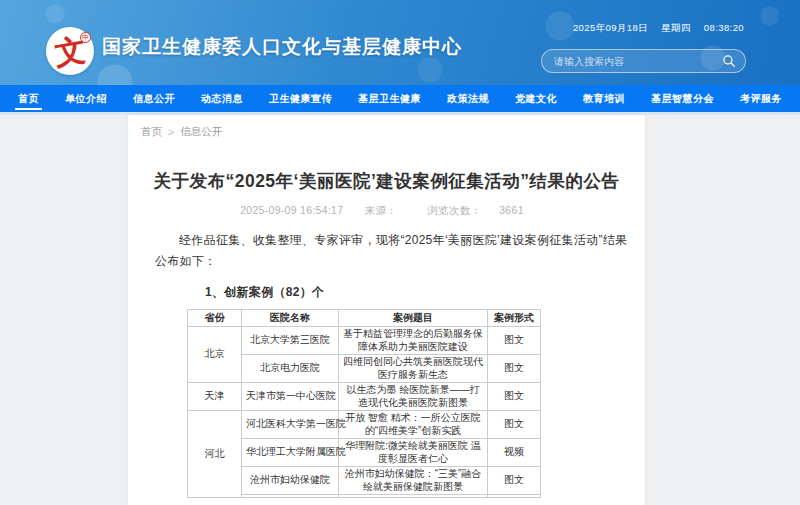 The image size is (800, 505). What do you see at coordinates (282, 47) in the screenshot?
I see `site-title: 国家卫生健康委人口文化与基层健康中心` at bounding box center [282, 47].